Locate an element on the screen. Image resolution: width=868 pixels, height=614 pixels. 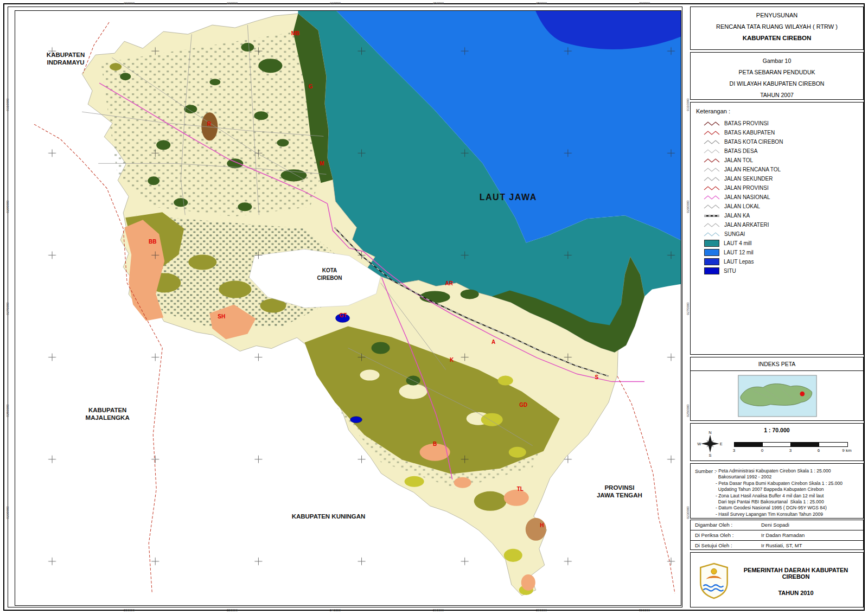
index-peta: INDEKS PETA is located at coordinates (777, 389).